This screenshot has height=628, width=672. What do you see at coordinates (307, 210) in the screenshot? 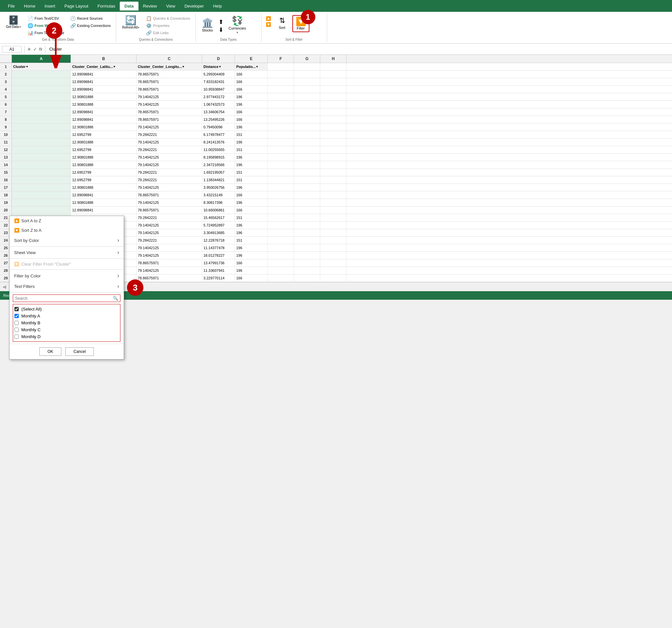
I see `cell-g20` at bounding box center [307, 210].